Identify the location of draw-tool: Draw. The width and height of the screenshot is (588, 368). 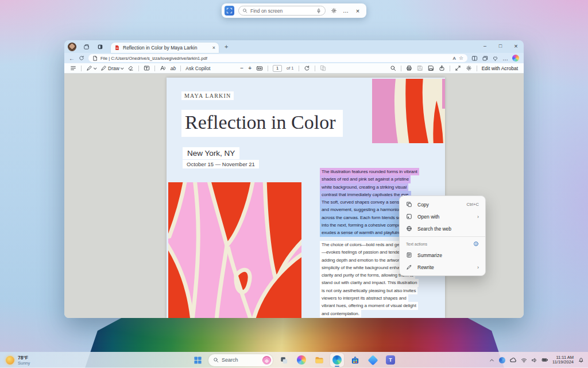
(111, 68).